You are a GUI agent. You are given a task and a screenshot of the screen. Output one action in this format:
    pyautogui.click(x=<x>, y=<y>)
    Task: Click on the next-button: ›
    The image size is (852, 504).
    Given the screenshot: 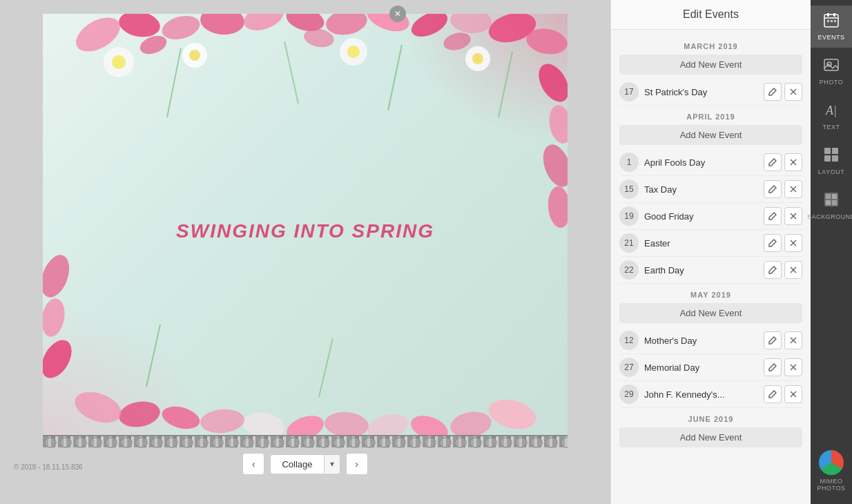 What is the action you would take?
    pyautogui.click(x=357, y=464)
    